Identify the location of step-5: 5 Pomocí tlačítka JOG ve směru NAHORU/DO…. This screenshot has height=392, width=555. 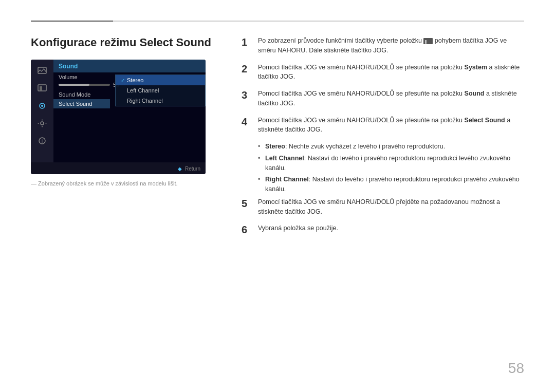
(383, 207).